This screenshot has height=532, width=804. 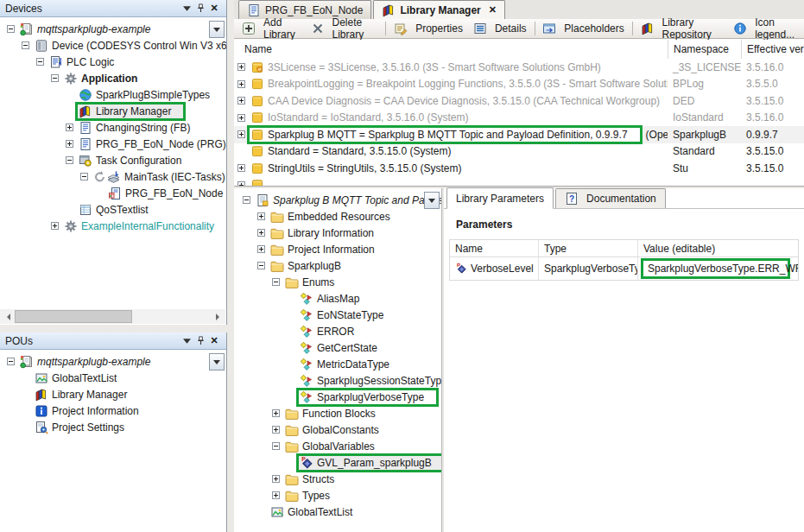 What do you see at coordinates (705, 49) in the screenshot?
I see `column-header-namespace: Namespace` at bounding box center [705, 49].